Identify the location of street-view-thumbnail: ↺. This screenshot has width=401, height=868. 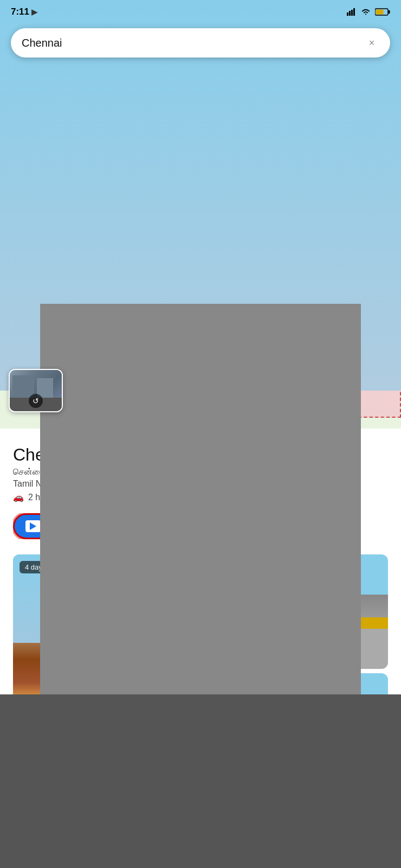
(36, 391).